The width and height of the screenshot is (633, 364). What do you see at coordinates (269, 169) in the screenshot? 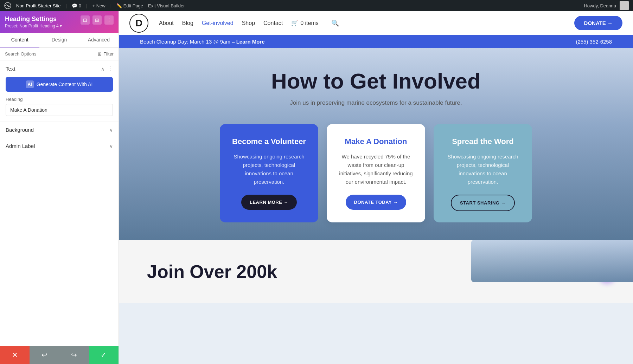
I see `card-volunteer-text: Showcasing ongoing research projects, te…` at bounding box center [269, 169].